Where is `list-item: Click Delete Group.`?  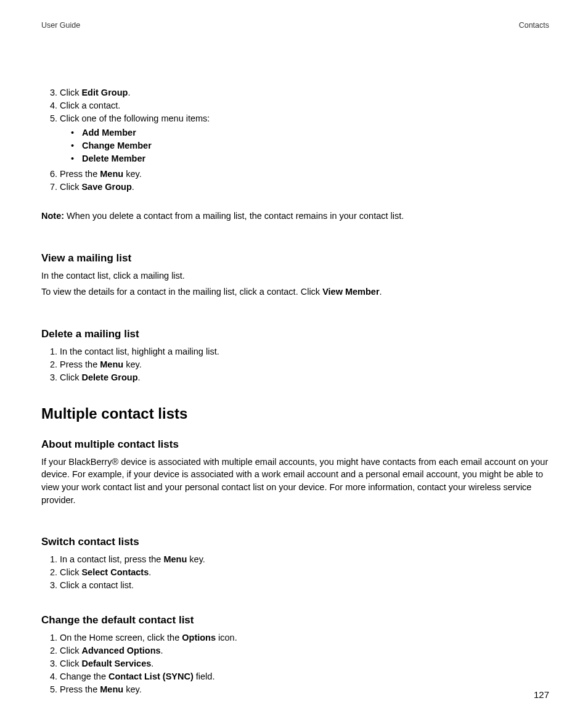 list-item: Click Delete Group. is located at coordinates (304, 377).